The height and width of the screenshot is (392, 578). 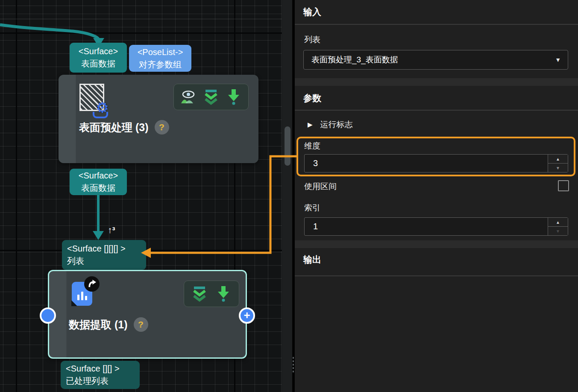 What do you see at coordinates (558, 168) in the screenshot?
I see `dimension-decrement-button: ▼` at bounding box center [558, 168].